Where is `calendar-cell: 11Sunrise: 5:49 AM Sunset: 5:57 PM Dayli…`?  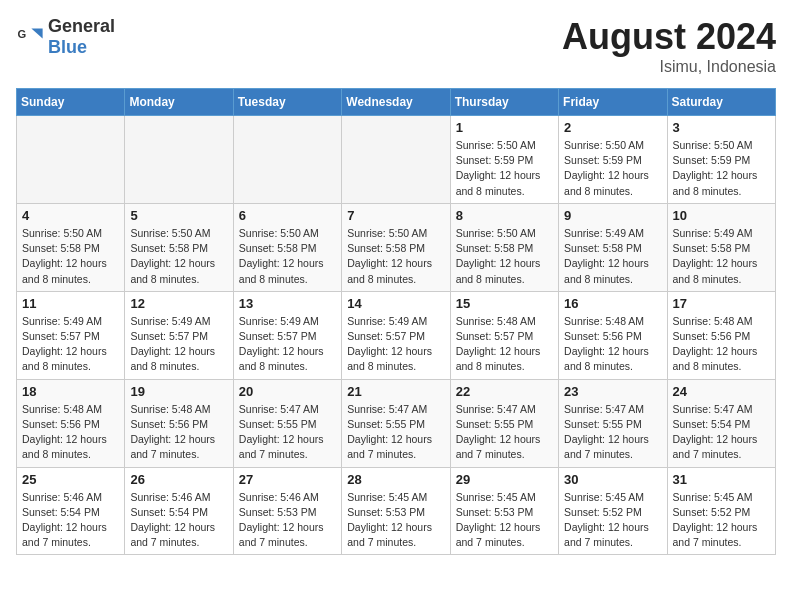
calendar-cell: 11Sunrise: 5:49 AM Sunset: 5:57 PM Dayli… is located at coordinates (71, 335).